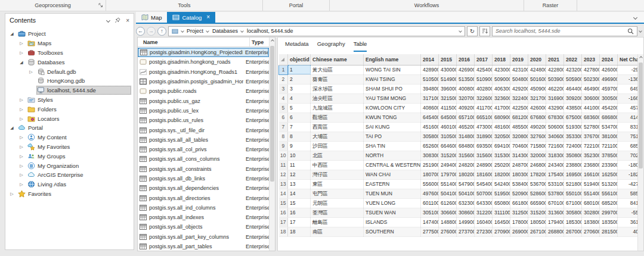 The height and width of the screenshot is (256, 644). What do you see at coordinates (392, 203) in the screenshot?
I see `table-cell: YUEN LONG` at bounding box center [392, 203].